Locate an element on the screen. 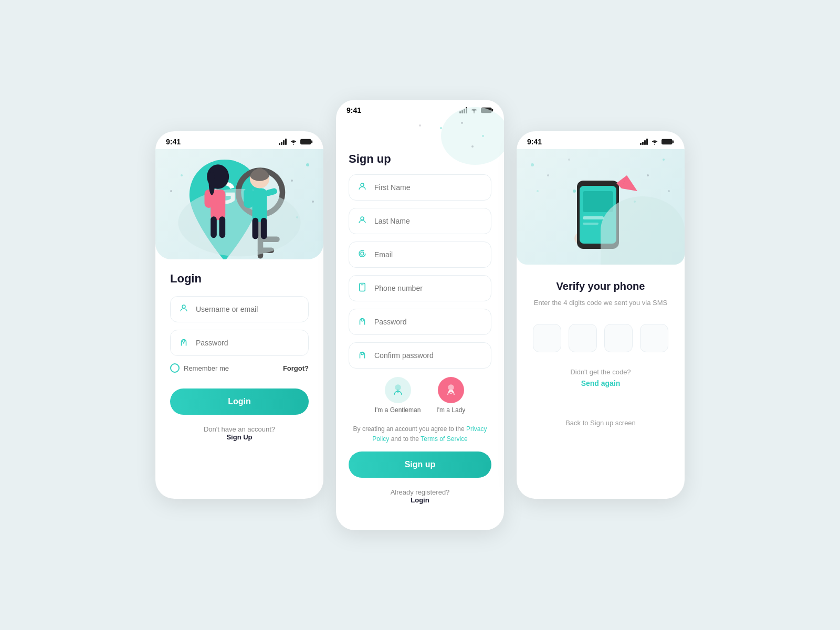 The width and height of the screenshot is (840, 630). username-input is located at coordinates (248, 309).